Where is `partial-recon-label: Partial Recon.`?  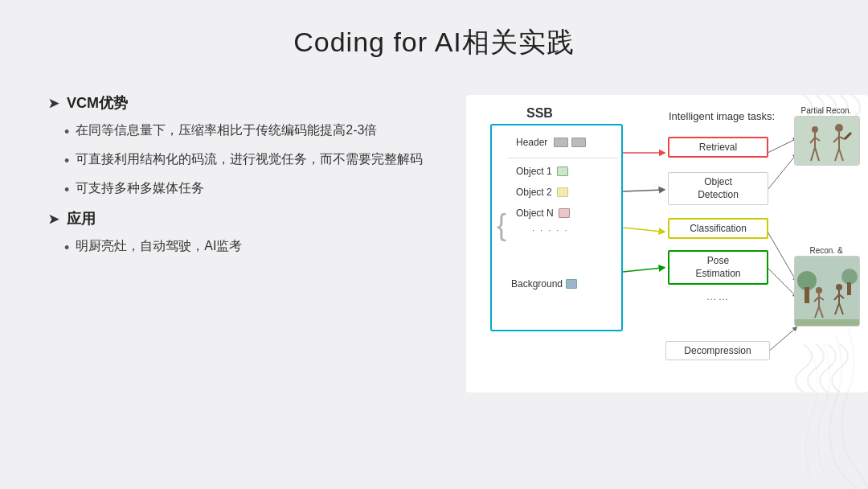
partial-recon-label: Partial Recon. is located at coordinates (826, 111).